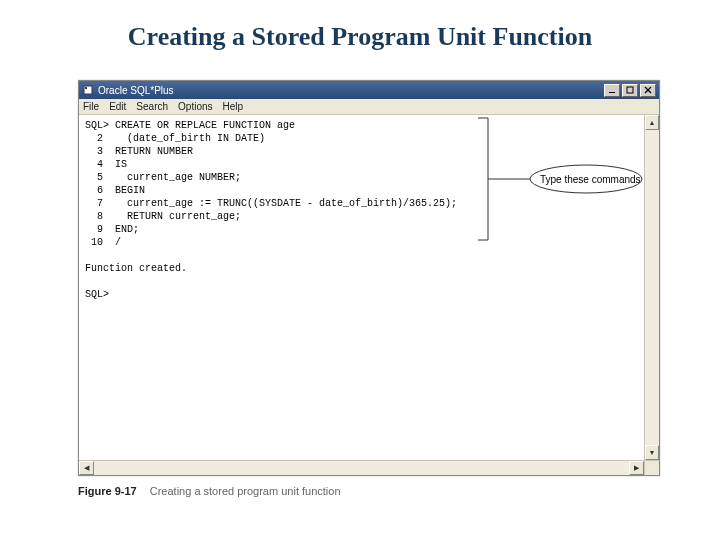 The image size is (720, 540). I want to click on menu-help: Help, so click(234, 106).